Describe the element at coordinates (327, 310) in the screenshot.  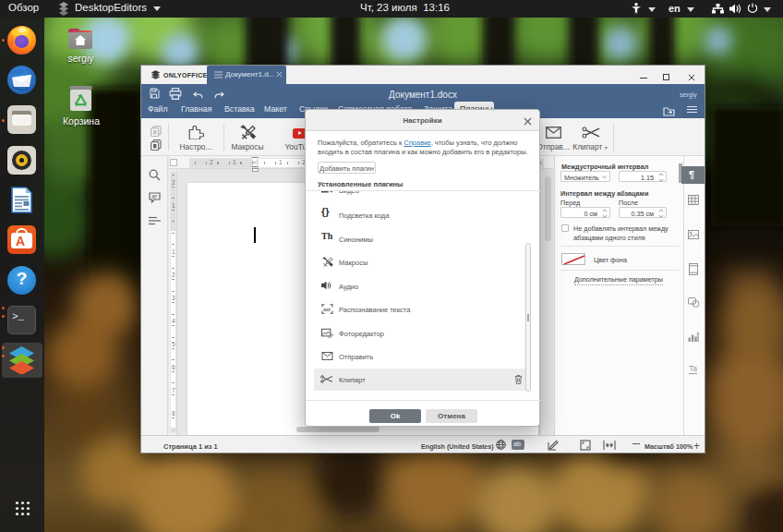
I see `svg-text: ocr` at that location.